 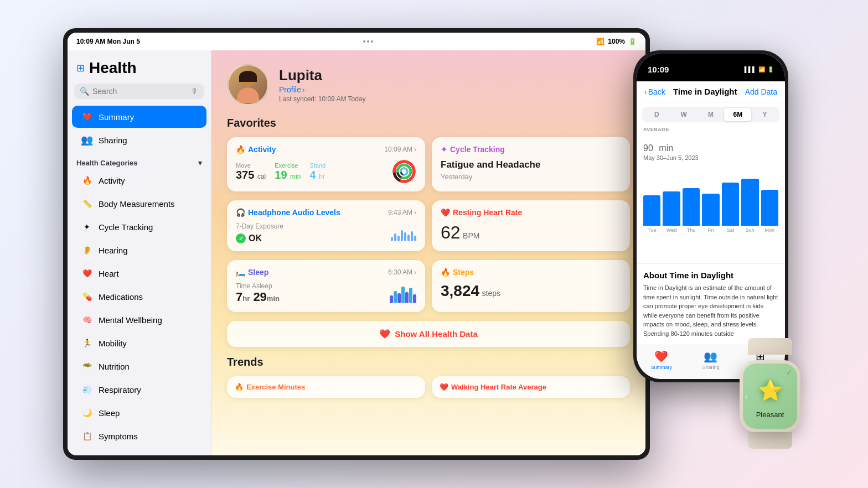 I want to click on avatar, so click(x=248, y=85).